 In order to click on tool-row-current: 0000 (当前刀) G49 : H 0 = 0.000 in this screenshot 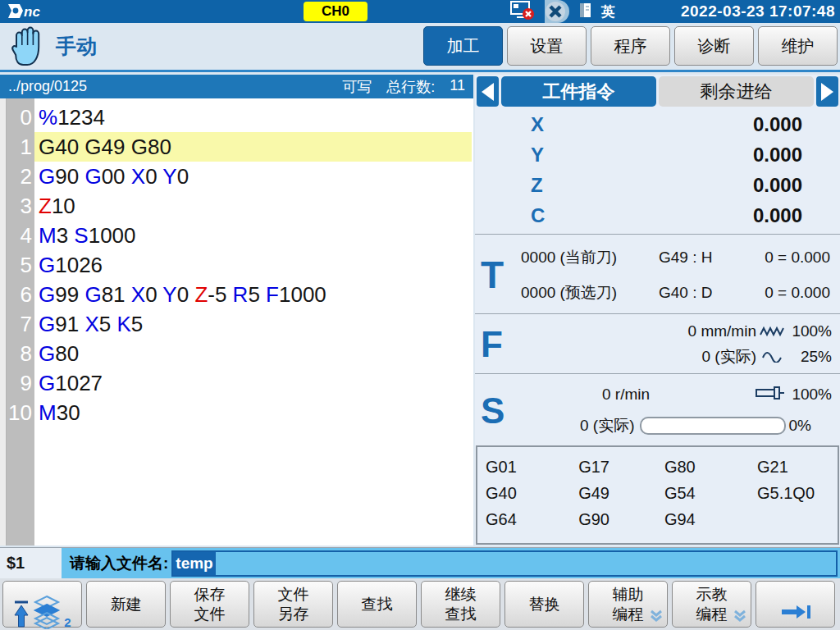, I will do `click(658, 258)`.